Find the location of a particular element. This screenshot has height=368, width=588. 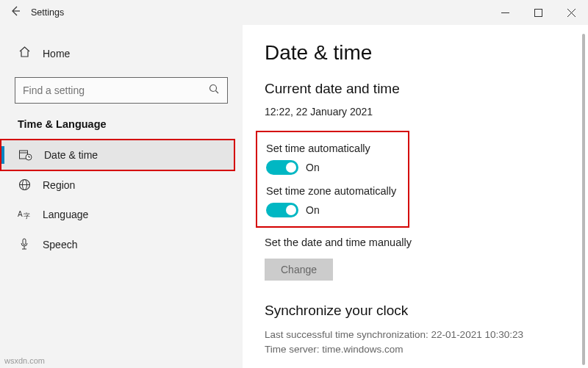

watermark: wsxdn.com is located at coordinates (25, 361).